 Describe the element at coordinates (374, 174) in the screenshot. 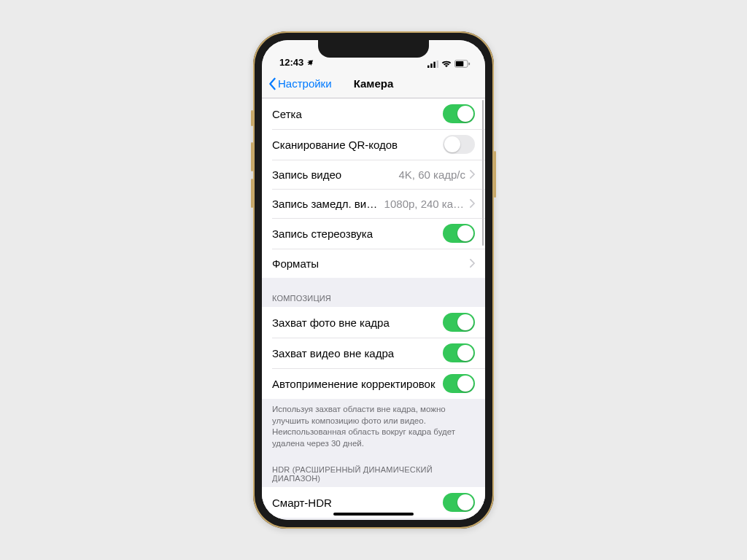

I see `row-record-video: Запись видео 4K, 60 кадр/с` at that location.